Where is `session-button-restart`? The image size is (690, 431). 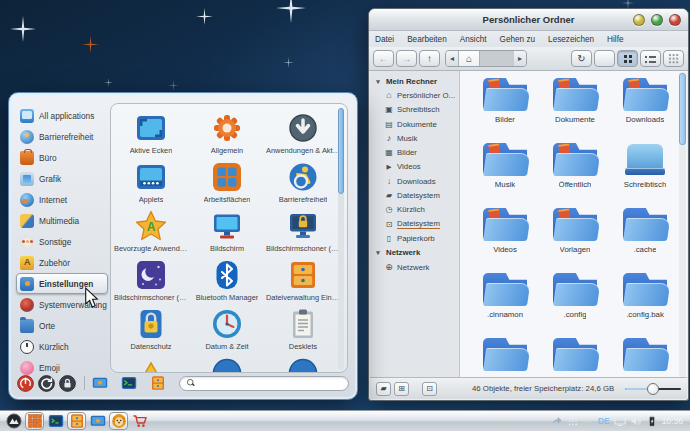
session-button-restart is located at coordinates (46, 384).